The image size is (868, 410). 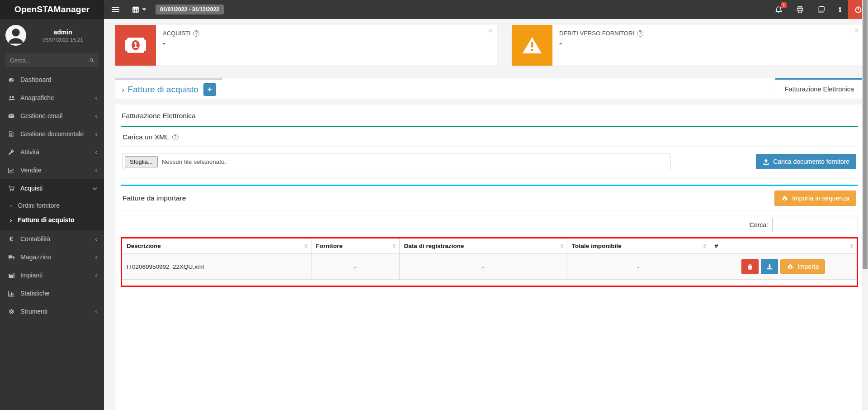 I want to click on sidebar-item-impianti: Impianti ‹, so click(x=52, y=275).